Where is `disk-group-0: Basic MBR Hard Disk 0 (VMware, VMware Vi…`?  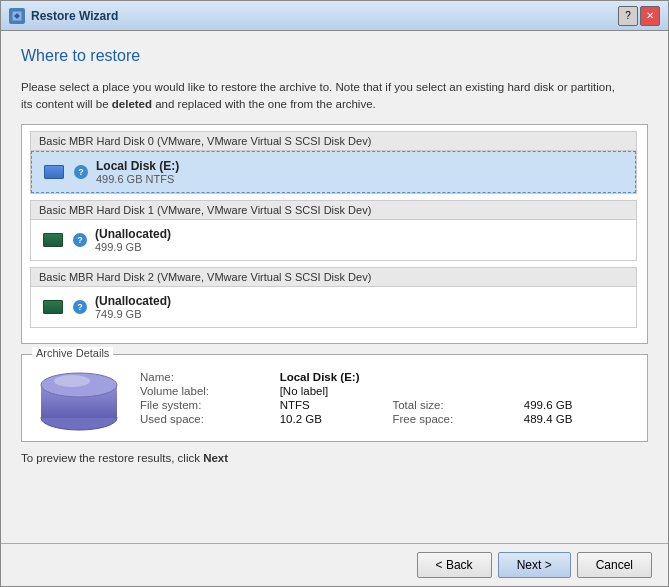 disk-group-0: Basic MBR Hard Disk 0 (VMware, VMware Vi… is located at coordinates (334, 162).